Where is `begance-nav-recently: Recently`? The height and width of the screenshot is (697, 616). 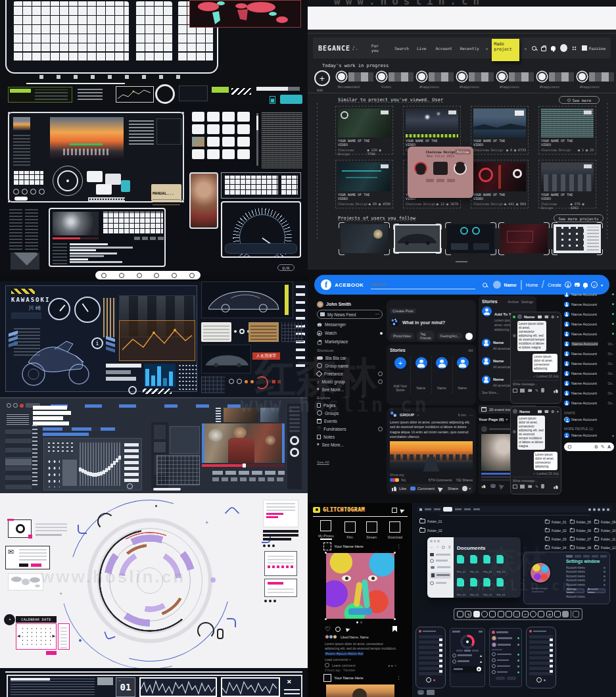 begance-nav-recently: Recently is located at coordinates (469, 49).